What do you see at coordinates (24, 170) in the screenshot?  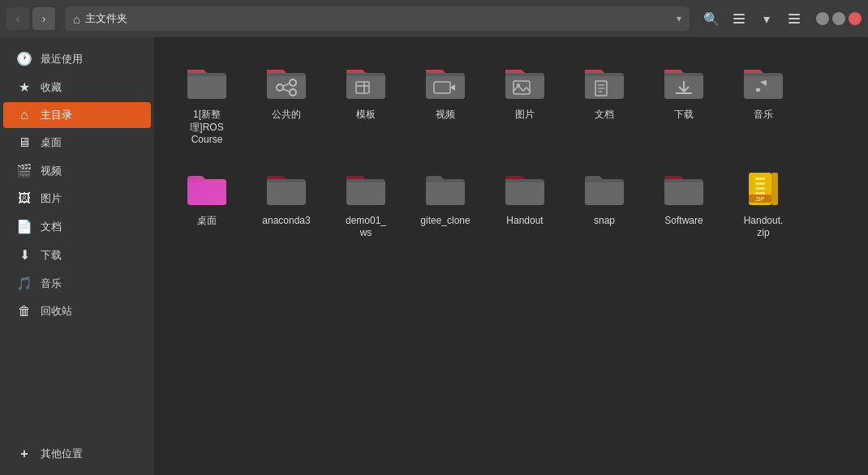 I see `video-icon: 🎬` at bounding box center [24, 170].